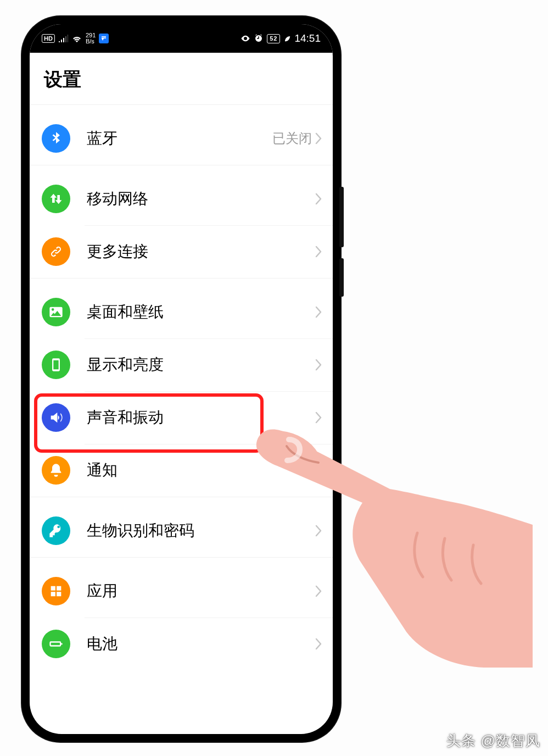 This screenshot has height=756, width=548. What do you see at coordinates (56, 531) in the screenshot?
I see `key-icon` at bounding box center [56, 531].